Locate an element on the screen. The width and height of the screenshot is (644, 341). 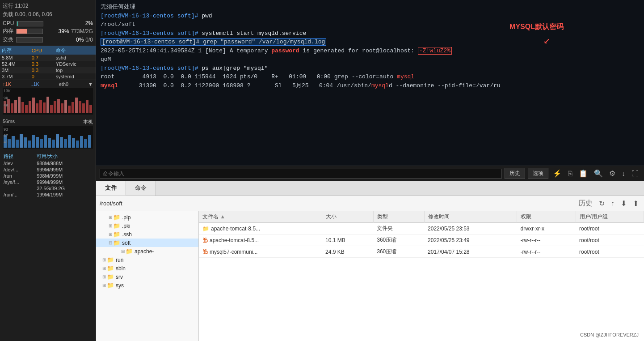
tree-item: ⊞📁run is located at coordinates (147, 260).